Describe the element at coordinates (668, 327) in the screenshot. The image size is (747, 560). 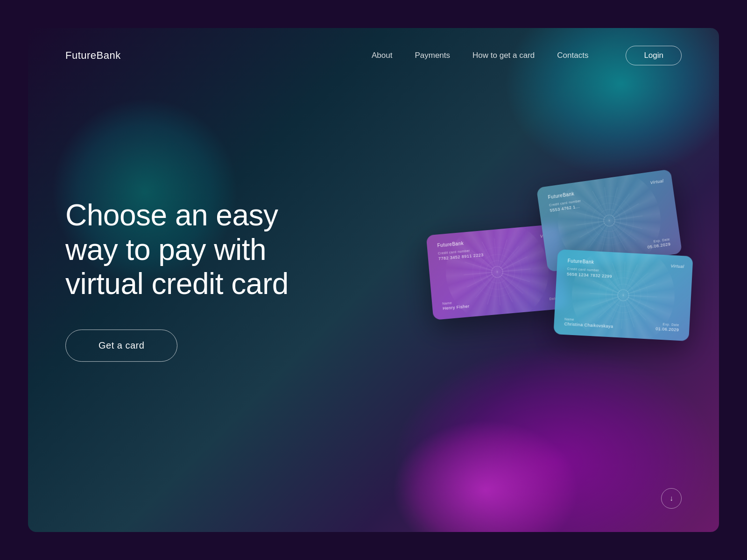
I see `card3-expiry: Exp. Date 01.06.2029` at that location.